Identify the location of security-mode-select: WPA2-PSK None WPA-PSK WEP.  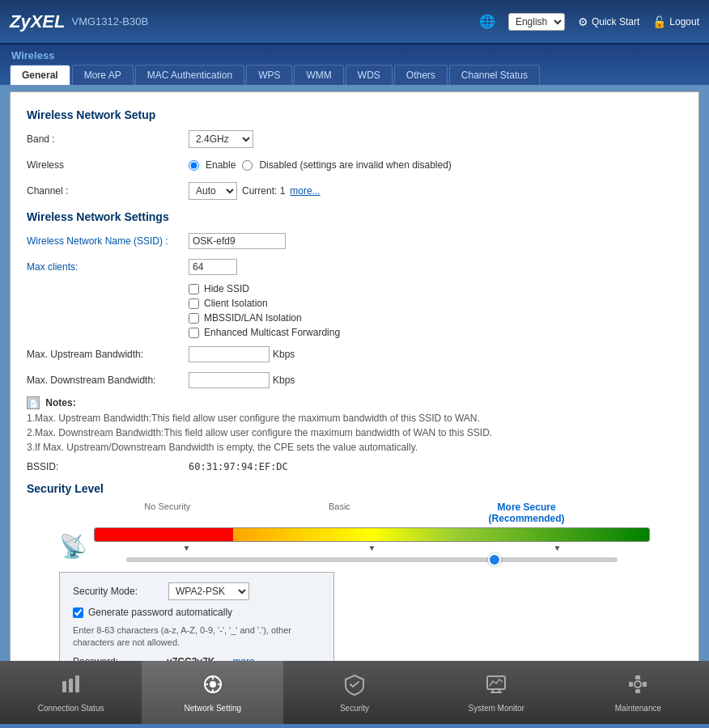
(209, 591).